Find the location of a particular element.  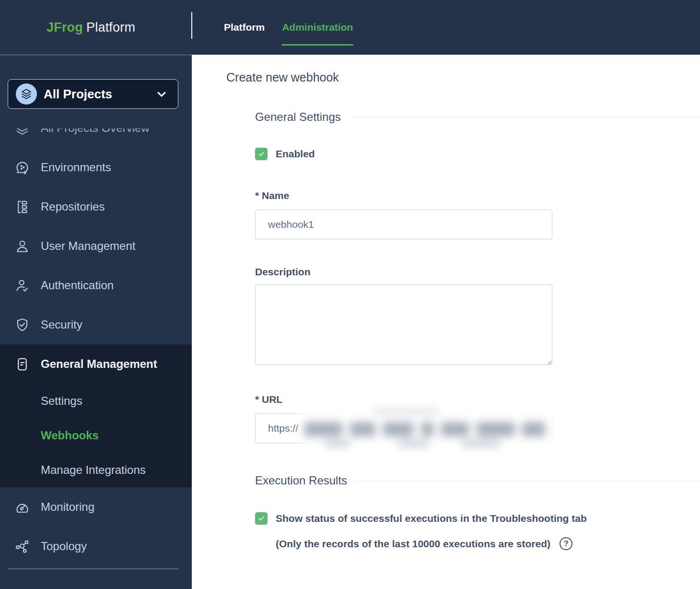

layers-icon is located at coordinates (22, 132).